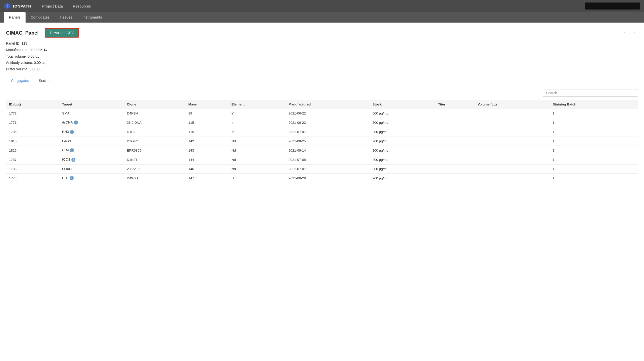  What do you see at coordinates (40, 18) in the screenshot?
I see `tab-conjugates: Conjugates` at bounding box center [40, 18].